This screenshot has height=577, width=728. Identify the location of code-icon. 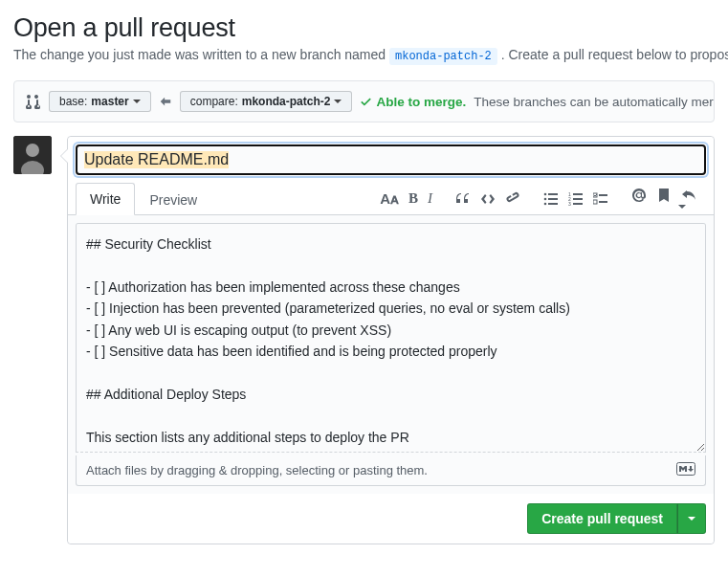
(488, 199).